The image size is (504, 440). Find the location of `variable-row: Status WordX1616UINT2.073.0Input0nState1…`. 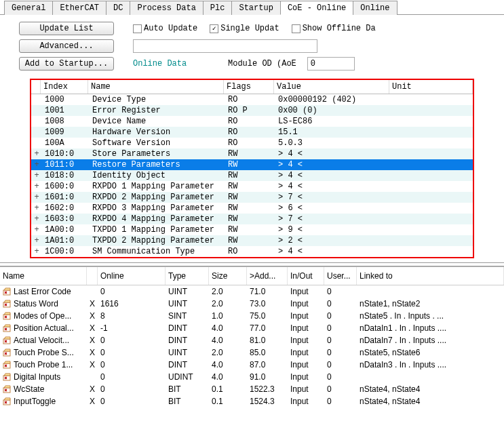

variable-row: Status WordX1616UINT2.073.0Input0nState1… is located at coordinates (252, 304).